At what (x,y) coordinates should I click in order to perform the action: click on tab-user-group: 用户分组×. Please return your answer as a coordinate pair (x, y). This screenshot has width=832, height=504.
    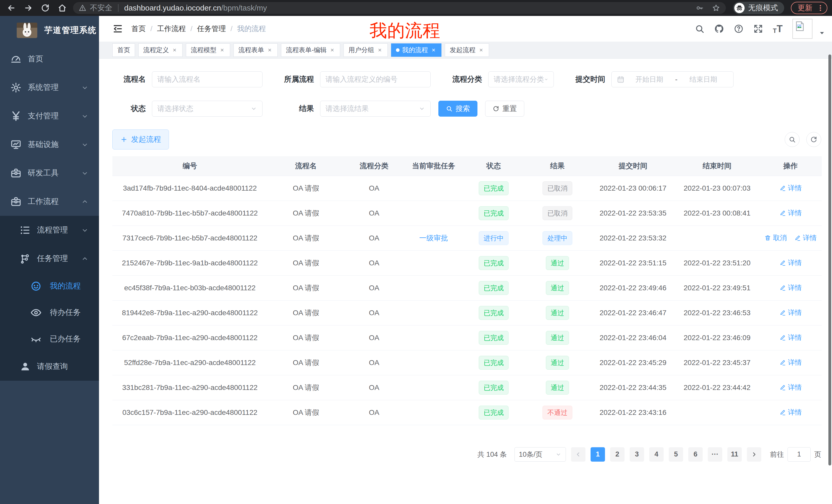
    Looking at the image, I should click on (365, 50).